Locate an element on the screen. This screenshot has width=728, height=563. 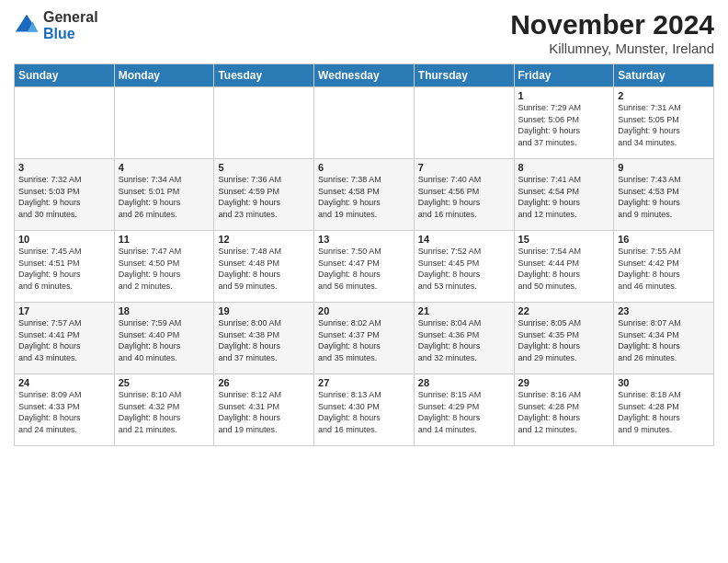
day-info: Sunrise: 8:12 AM Sunset: 4:31 PM Dayligh… is located at coordinates (264, 412).